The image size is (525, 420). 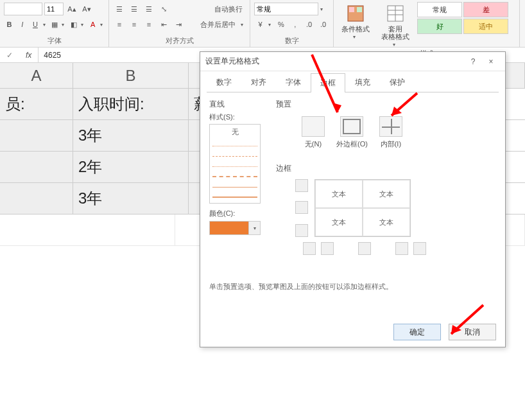 I want to click on line-style-list: 无, so click(x=235, y=164).